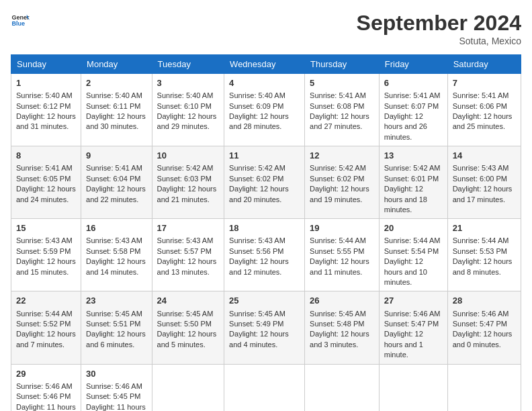 Image resolution: width=532 pixels, height=411 pixels. I want to click on calendar-cell: 27Sunrise: 5:46 AMSunset: 5:47 PMDayligh…, so click(413, 328).